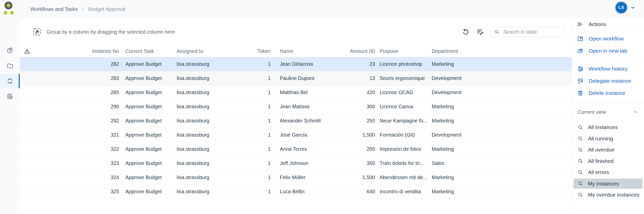  Describe the element at coordinates (296, 163) in the screenshot. I see `table-row: 323 Approve Budget lisa.strassburg 1 Jef…` at that location.